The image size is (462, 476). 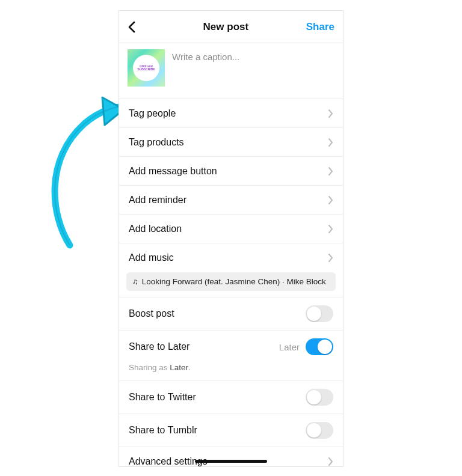 What do you see at coordinates (231, 71) in the screenshot?
I see `caption-section: LIKE and SUBSCRIBE Write a caption...` at bounding box center [231, 71].